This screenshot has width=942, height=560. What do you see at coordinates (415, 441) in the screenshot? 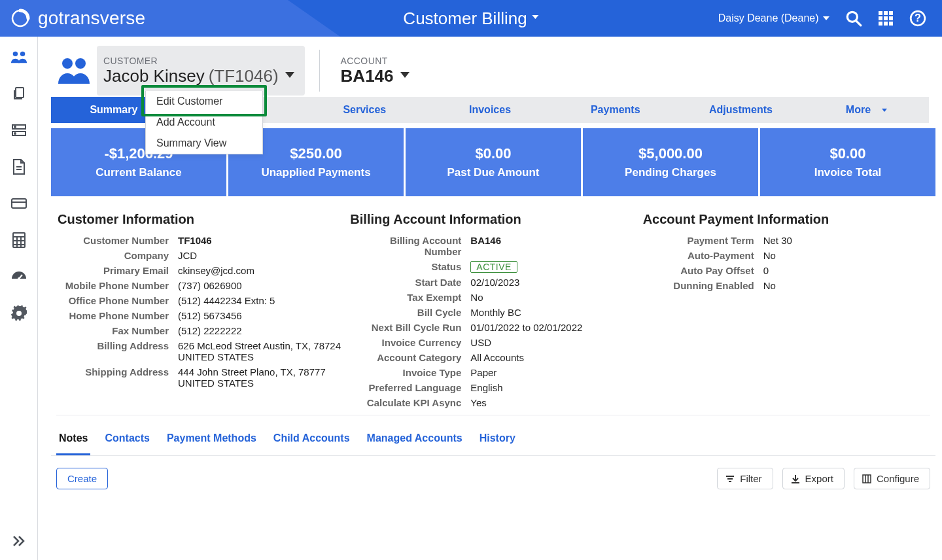
I see `subtab-managed-accounts: Managed Accounts` at bounding box center [415, 441].